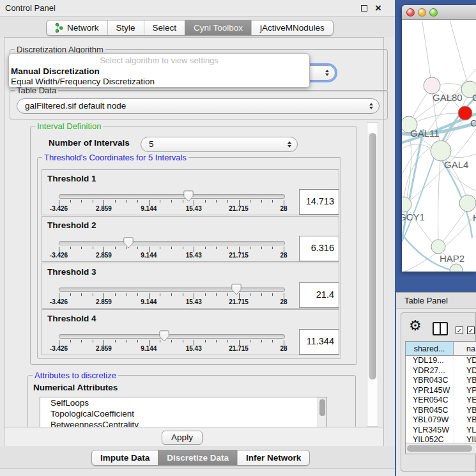 The image size is (476, 476). Describe the element at coordinates (183, 414) in the screenshot. I see `numerical-attributes-list: SelfLoopsTopologicalCoefficientBetweenne…` at that location.